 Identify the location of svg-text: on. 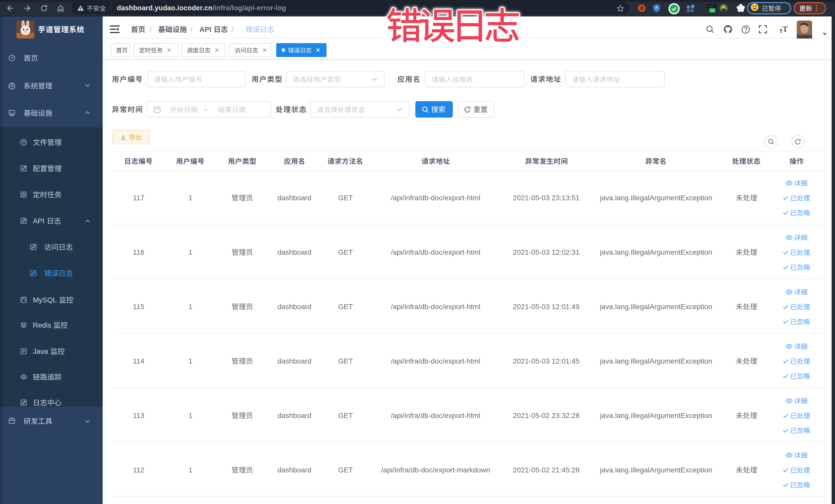
(712, 10).